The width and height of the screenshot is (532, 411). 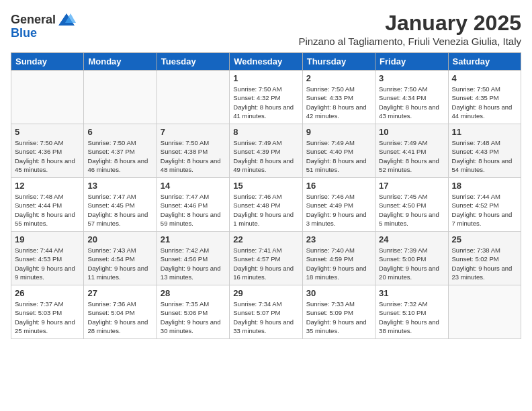 What do you see at coordinates (411, 239) in the screenshot?
I see `day-number: 24` at bounding box center [411, 239].